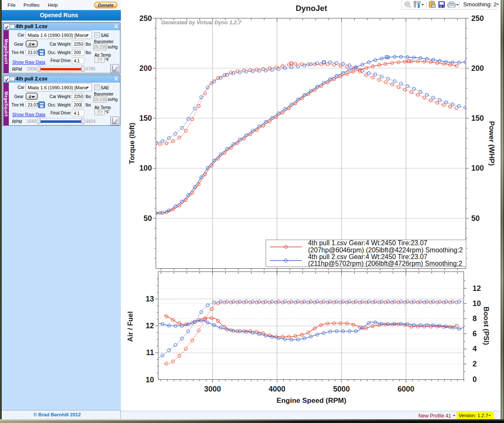  Describe the element at coordinates (475, 319) in the screenshot. I see `svg-text: 8` at that location.